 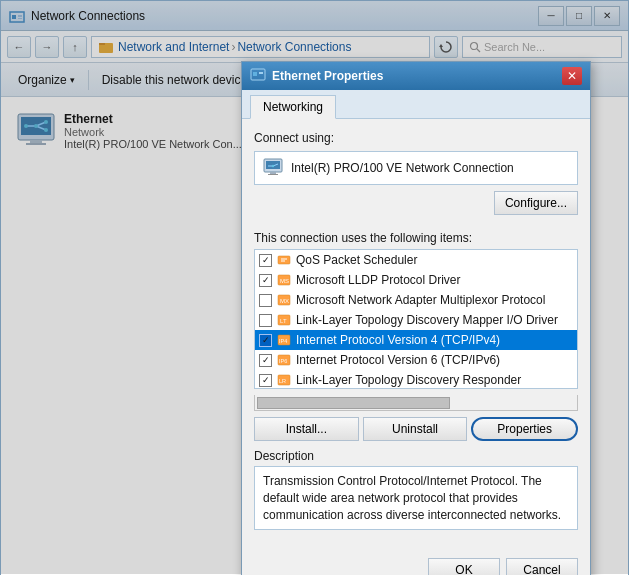 What do you see at coordinates (282, 381) in the screenshot?
I see `svg-text: LR` at bounding box center [282, 381].